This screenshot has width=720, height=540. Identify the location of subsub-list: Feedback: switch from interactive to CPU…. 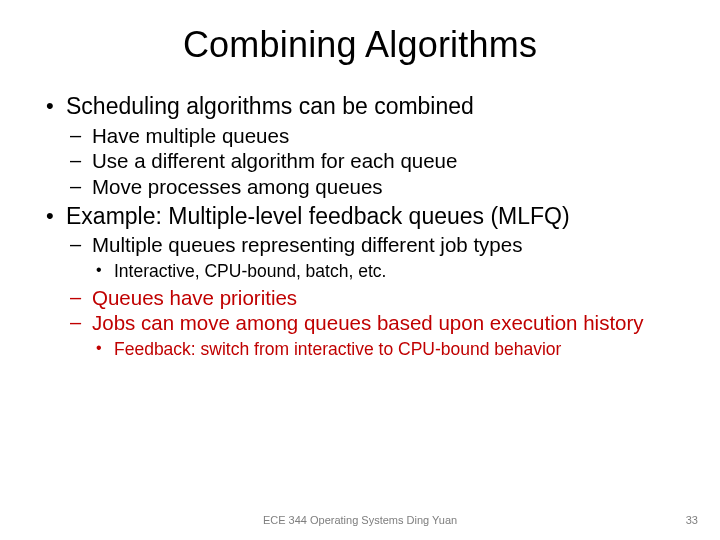
(385, 350).